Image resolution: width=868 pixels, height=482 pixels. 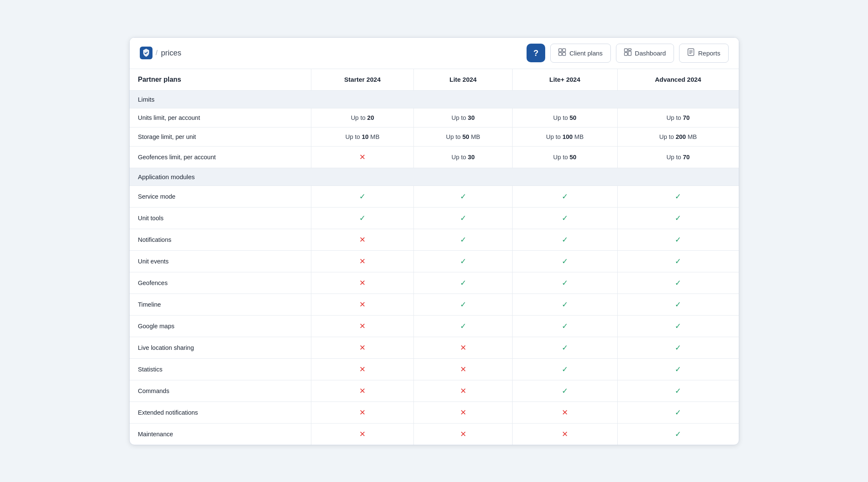 What do you see at coordinates (691, 53) in the screenshot?
I see `reports-icon` at bounding box center [691, 53].